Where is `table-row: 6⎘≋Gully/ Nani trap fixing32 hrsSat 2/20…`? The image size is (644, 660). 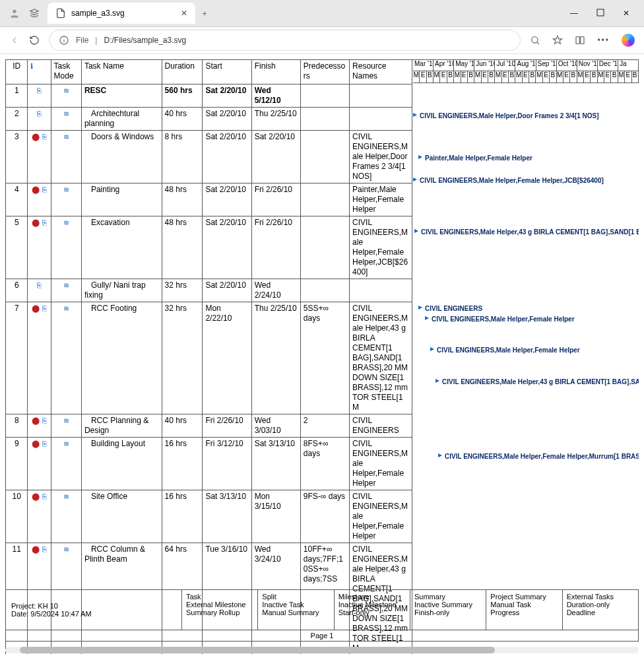
table-row: 6⎘≋Gully/ Nani trap fixing32 hrsSat 2/20… is located at coordinates (209, 290).